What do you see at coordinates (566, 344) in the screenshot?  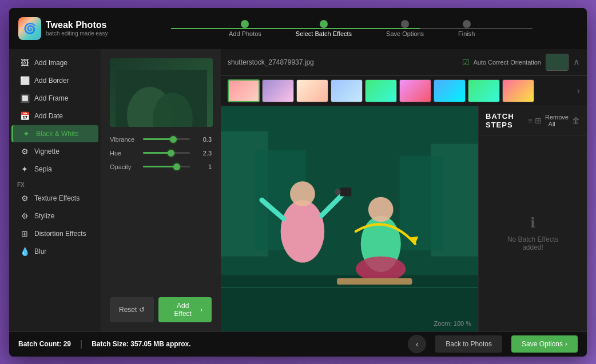 I see `save-chevron-icon: ›` at bounding box center [566, 344].